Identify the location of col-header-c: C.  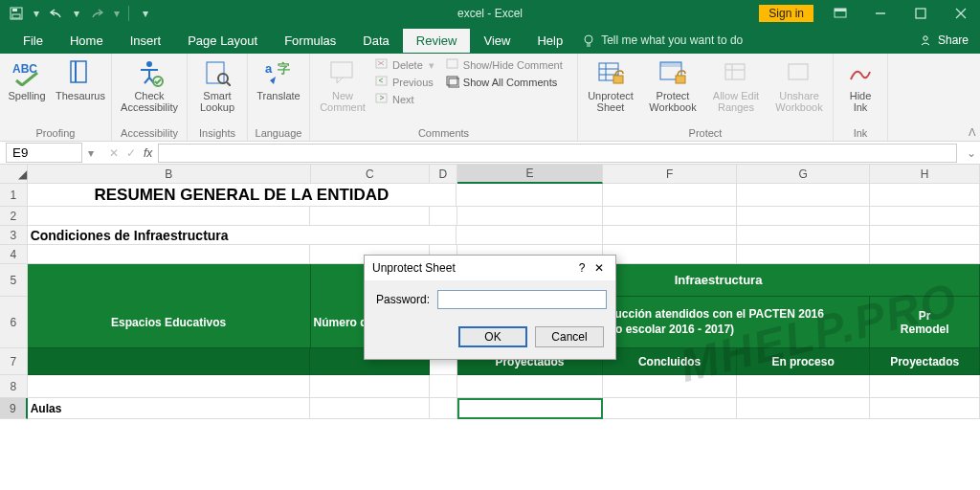
(370, 174).